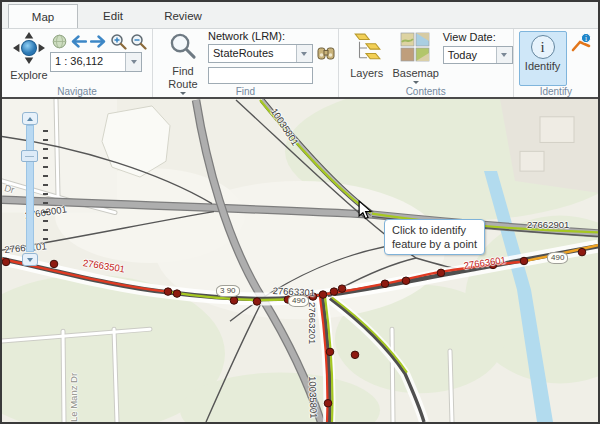  Describe the element at coordinates (252, 54) in the screenshot. I see `network-value: StateRoutes` at that location.